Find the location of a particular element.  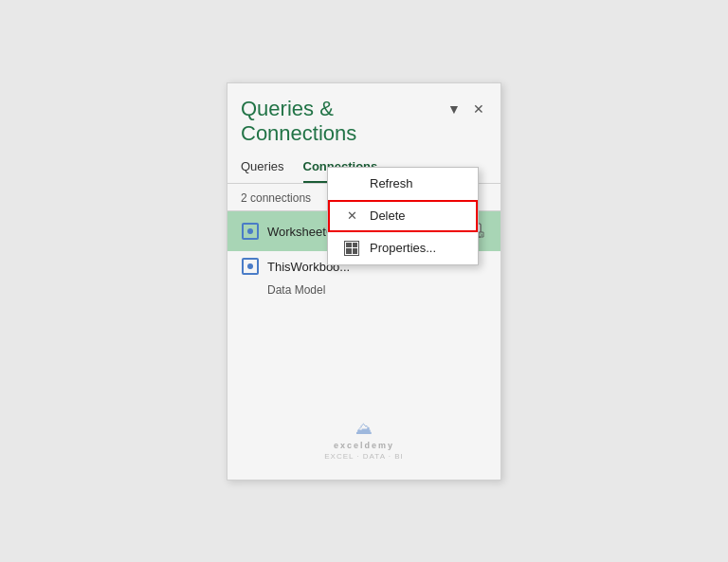

context-menu-refresh: Refresh is located at coordinates (403, 184).